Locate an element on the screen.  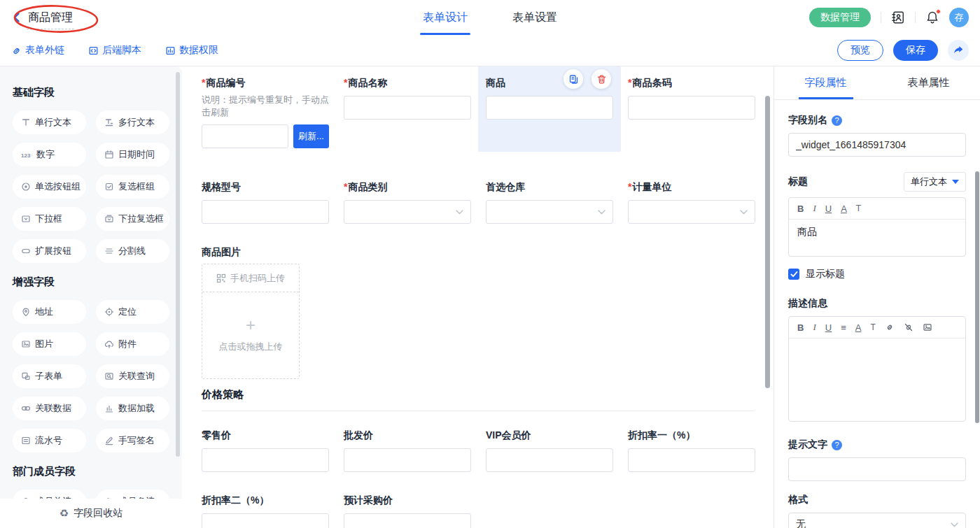
share-button is located at coordinates (958, 50).